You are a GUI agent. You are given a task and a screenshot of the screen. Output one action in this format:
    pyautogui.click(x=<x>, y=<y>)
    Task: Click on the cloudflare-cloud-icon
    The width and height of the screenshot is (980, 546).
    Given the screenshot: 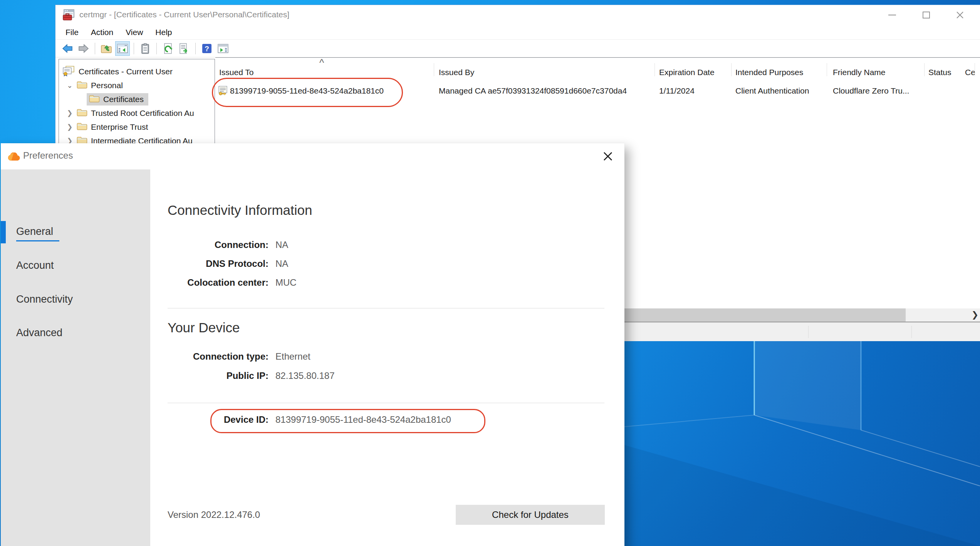 What is the action you would take?
    pyautogui.click(x=14, y=157)
    